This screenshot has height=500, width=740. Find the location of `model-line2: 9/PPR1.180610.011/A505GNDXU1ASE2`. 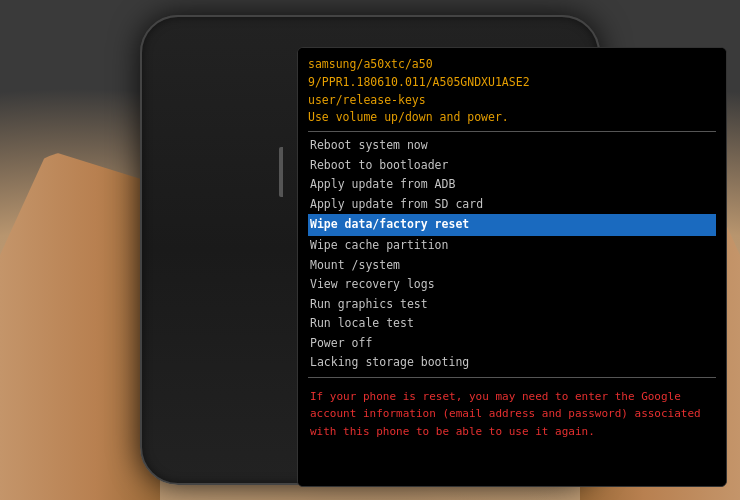

model-line2: 9/PPR1.180610.011/A505GNDXU1ASE2 is located at coordinates (512, 83).